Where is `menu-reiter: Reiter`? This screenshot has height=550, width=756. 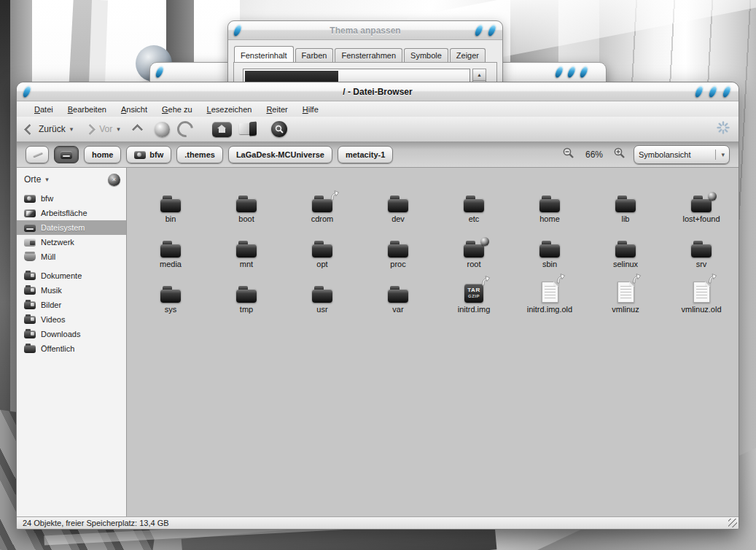
menu-reiter: Reiter is located at coordinates (277, 109).